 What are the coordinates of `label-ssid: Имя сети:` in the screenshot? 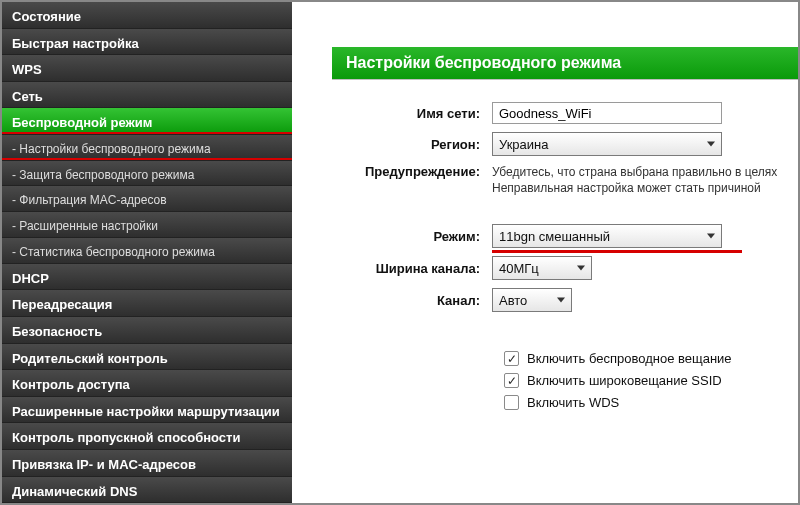 It's located at (412, 114).